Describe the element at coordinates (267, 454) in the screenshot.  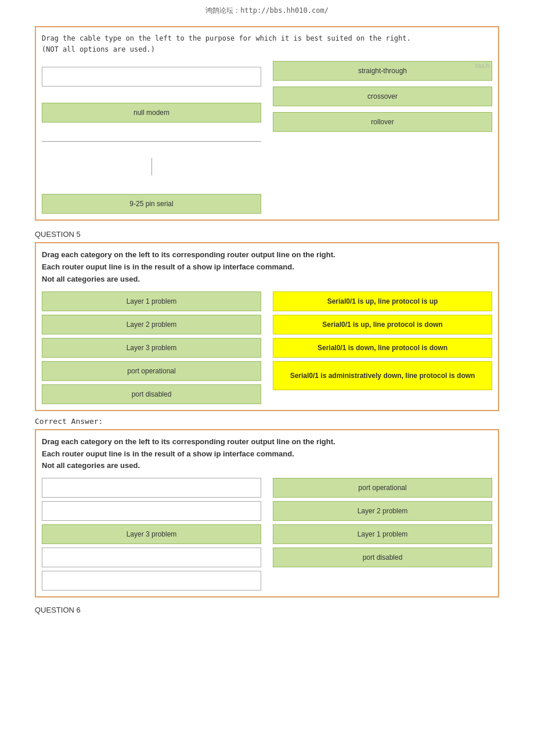
I see `correct-instruction: Drag each category on the left to its co…` at that location.